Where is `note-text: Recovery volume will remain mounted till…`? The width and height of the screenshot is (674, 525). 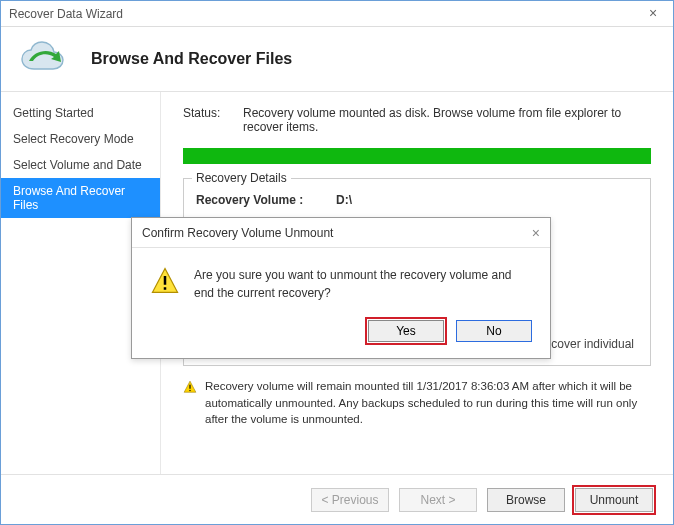 note-text: Recovery volume will remain mounted till… is located at coordinates (428, 403).